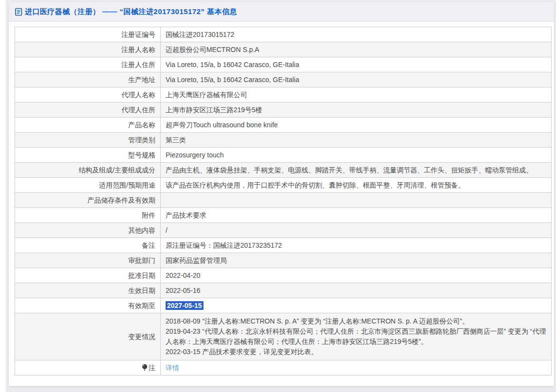 The height and width of the screenshot is (392, 556). I want to click on table-row: 注册人名称迈超股份公司MECTRON S.p.A, so click(284, 50).